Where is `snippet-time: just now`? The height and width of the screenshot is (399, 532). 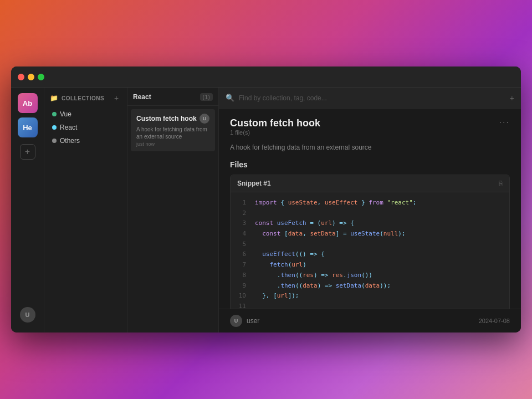
snippet-time: just now is located at coordinates (173, 144).